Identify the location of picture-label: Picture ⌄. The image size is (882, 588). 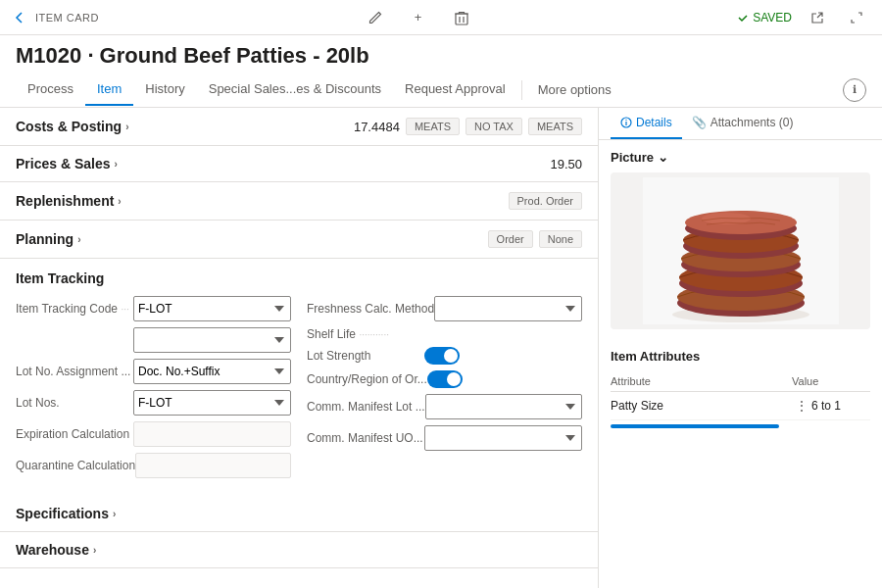
(741, 157).